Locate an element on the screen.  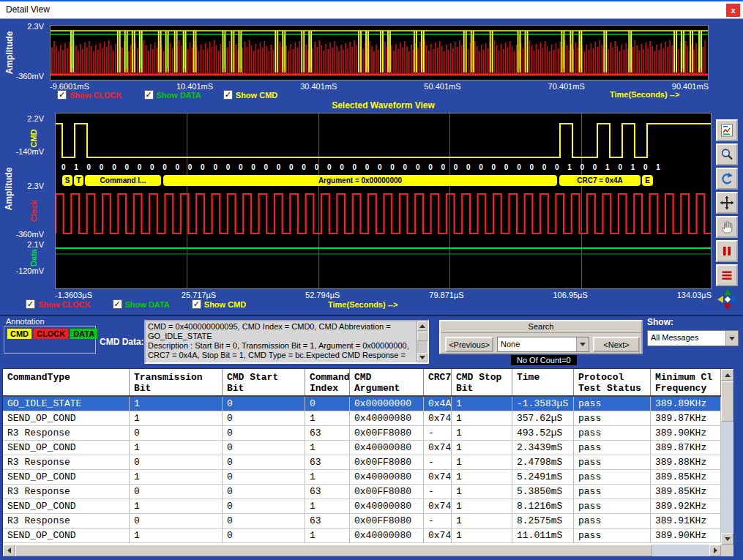
clock-axis-label: Clock is located at coordinates (34, 211).